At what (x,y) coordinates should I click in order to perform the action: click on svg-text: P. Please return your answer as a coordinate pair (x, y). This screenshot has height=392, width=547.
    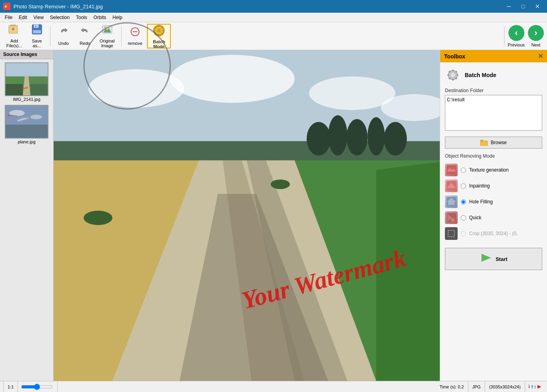
    Looking at the image, I should click on (6, 7).